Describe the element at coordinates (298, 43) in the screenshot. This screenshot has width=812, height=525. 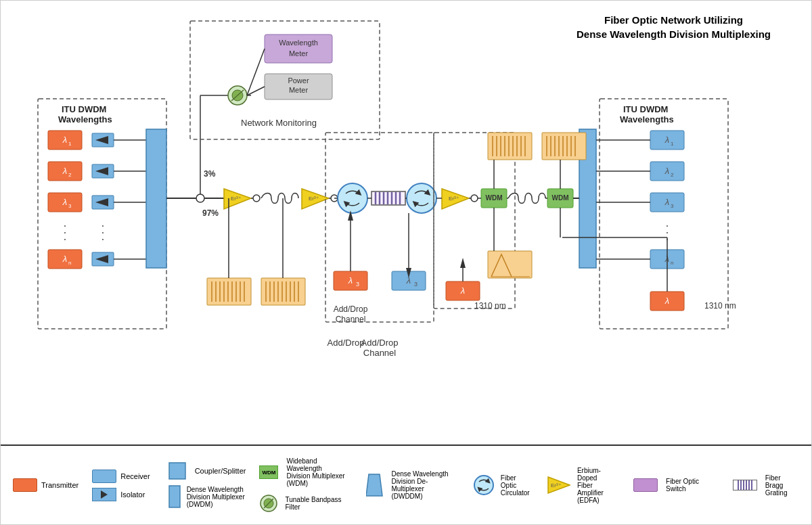
I see `svg-text: Wavelength` at that location.